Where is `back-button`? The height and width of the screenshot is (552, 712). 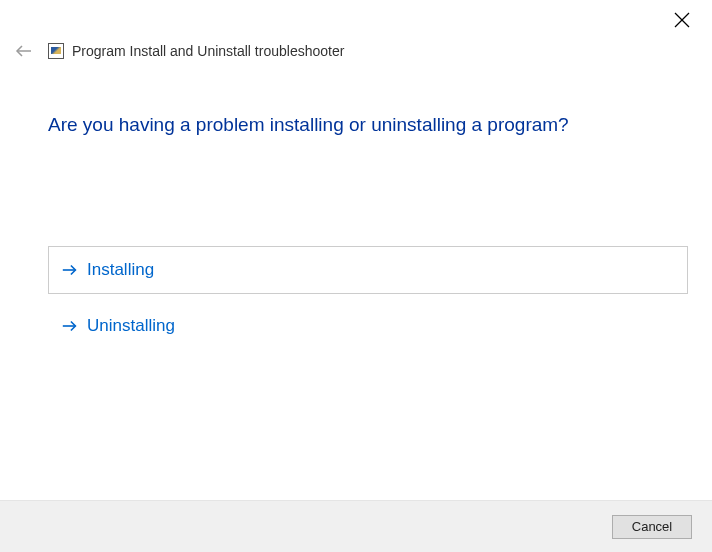 back-button is located at coordinates (24, 51).